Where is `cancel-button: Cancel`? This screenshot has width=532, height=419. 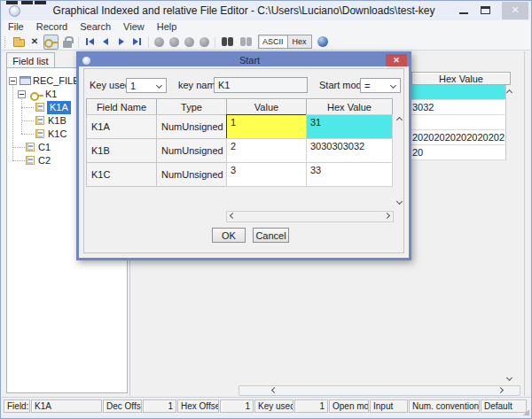
cancel-button: Cancel is located at coordinates (271, 236).